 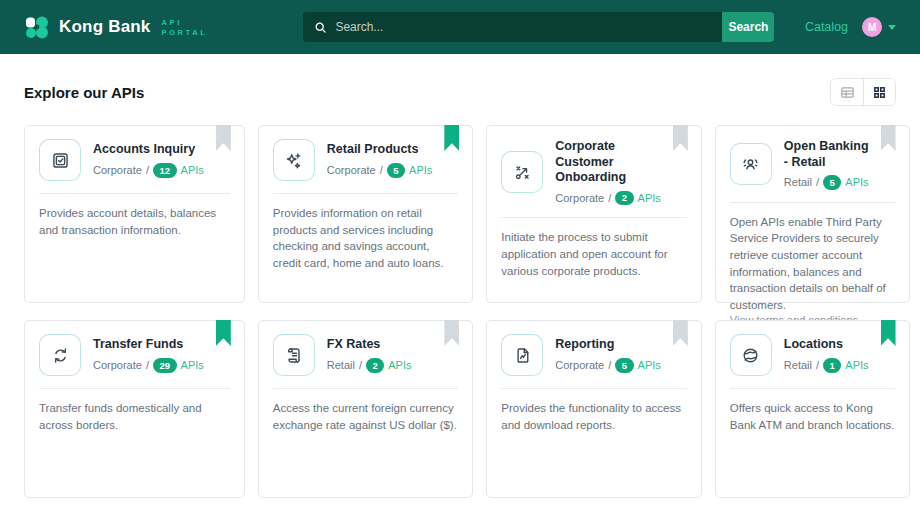 What do you see at coordinates (148, 345) in the screenshot?
I see `api-card-title: Transfer Funds` at bounding box center [148, 345].